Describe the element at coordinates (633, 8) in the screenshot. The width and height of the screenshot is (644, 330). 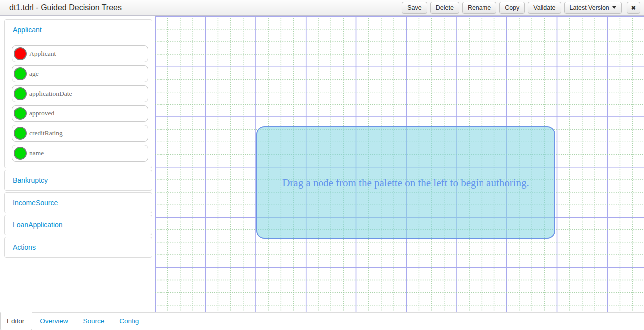
I see `close-icon: ✖` at that location.